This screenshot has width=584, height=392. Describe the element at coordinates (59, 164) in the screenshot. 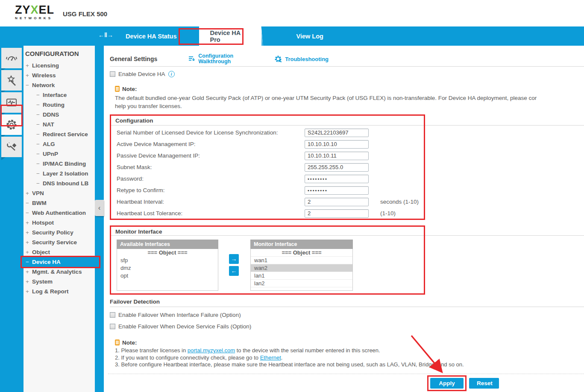

I see `sidebar-item-ip-mac-binding: −IP/MAC Binding` at that location.